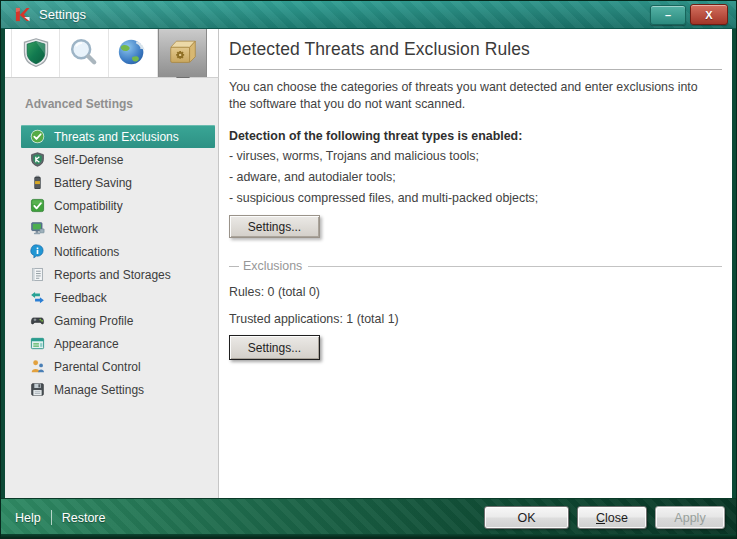 The width and height of the screenshot is (737, 539). I want to click on window-bottom-edge, so click(368, 536).